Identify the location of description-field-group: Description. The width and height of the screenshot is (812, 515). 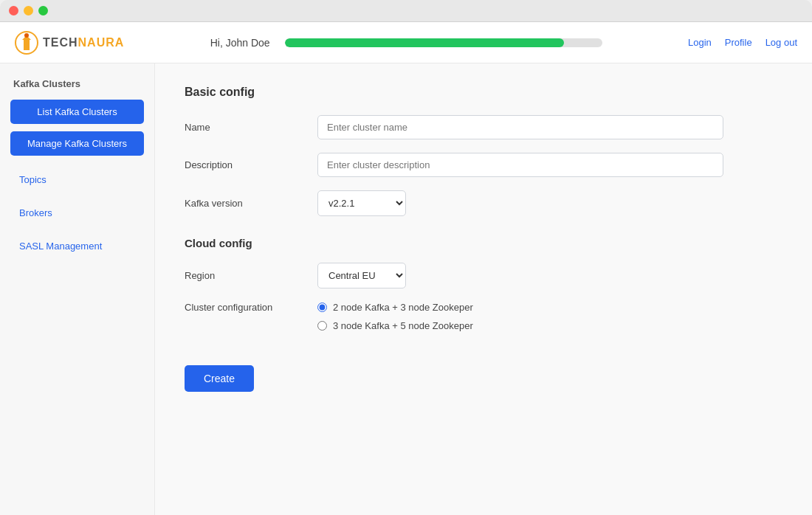
(484, 165).